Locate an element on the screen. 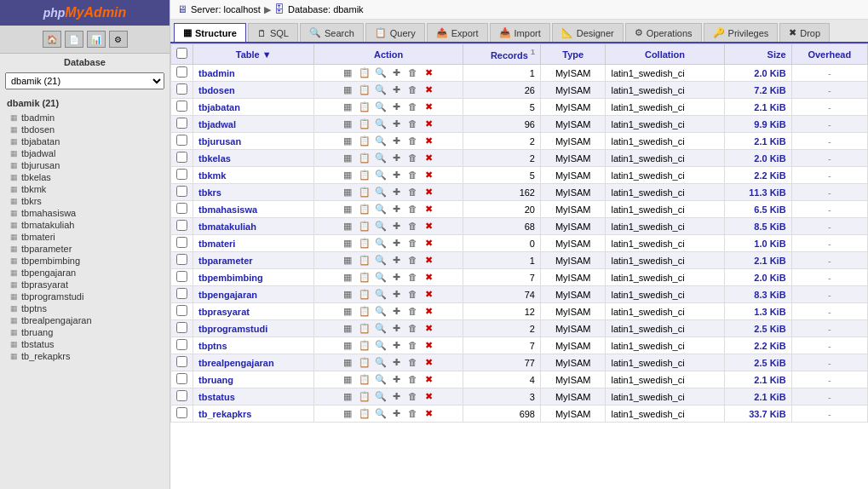  row-table-name: tbparameter is located at coordinates (254, 261).